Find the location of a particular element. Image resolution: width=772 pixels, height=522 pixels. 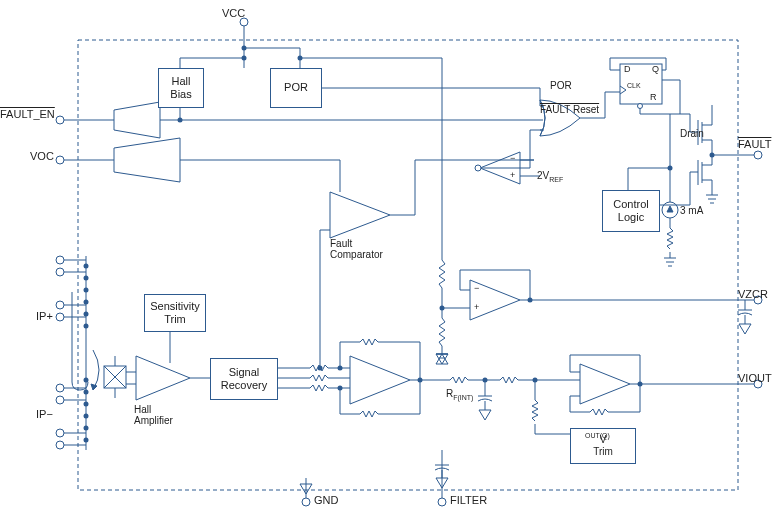

drain-label: Drain is located at coordinates (692, 134).